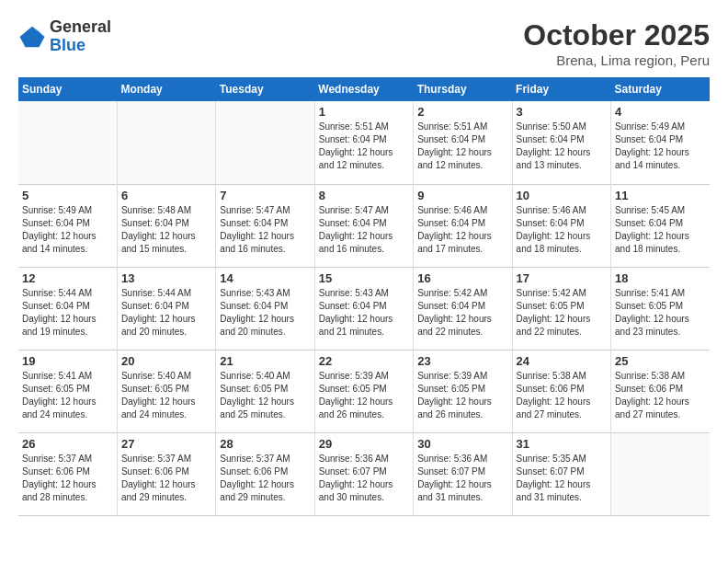 The height and width of the screenshot is (563, 728). Describe the element at coordinates (364, 143) in the screenshot. I see `calendar-cell: 1Sunrise: 5:51 AM Sunset: 6:04 PM Daylig…` at that location.